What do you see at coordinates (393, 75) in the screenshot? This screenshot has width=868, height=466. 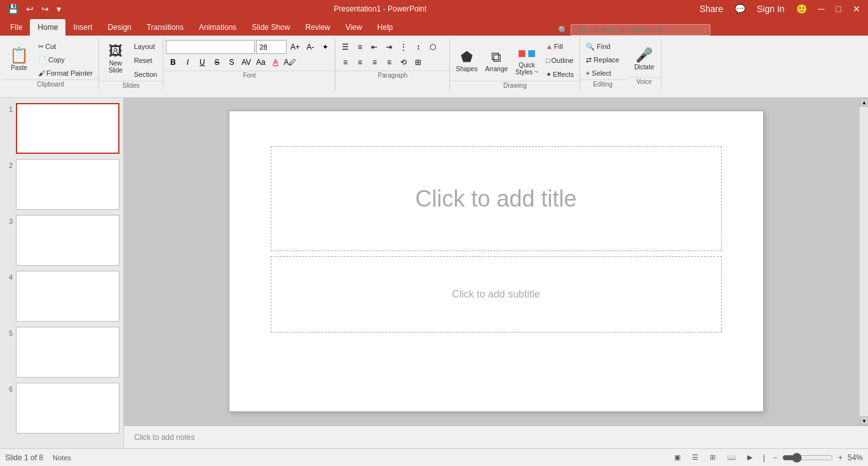 I see `paragraph-label: Paragraph` at bounding box center [393, 75].